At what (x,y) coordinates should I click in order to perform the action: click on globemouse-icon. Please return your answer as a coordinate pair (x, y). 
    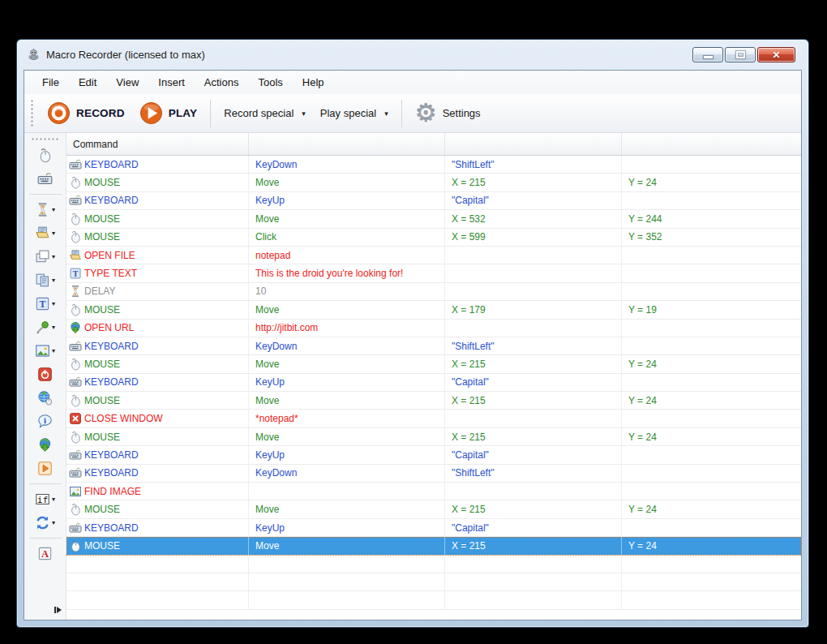
    Looking at the image, I should click on (45, 397).